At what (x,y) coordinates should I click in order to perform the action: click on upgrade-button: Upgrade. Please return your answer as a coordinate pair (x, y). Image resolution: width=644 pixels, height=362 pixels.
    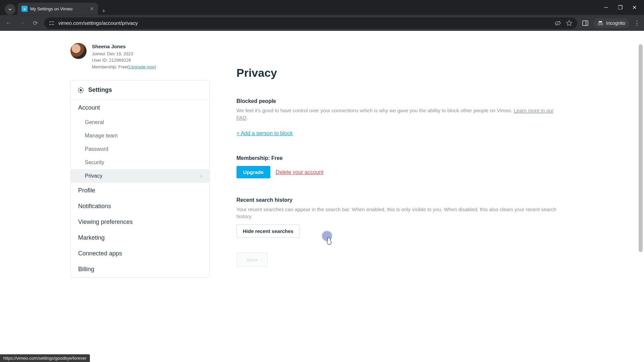
    Looking at the image, I should click on (254, 172).